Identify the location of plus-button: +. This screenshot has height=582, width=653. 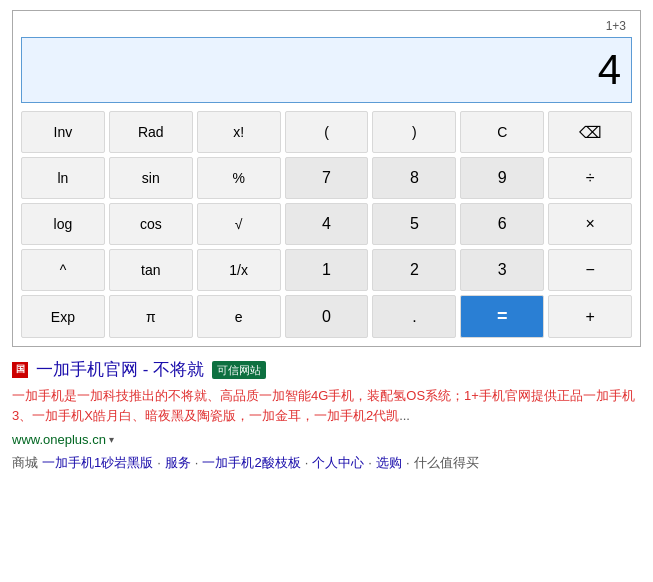
(590, 316).